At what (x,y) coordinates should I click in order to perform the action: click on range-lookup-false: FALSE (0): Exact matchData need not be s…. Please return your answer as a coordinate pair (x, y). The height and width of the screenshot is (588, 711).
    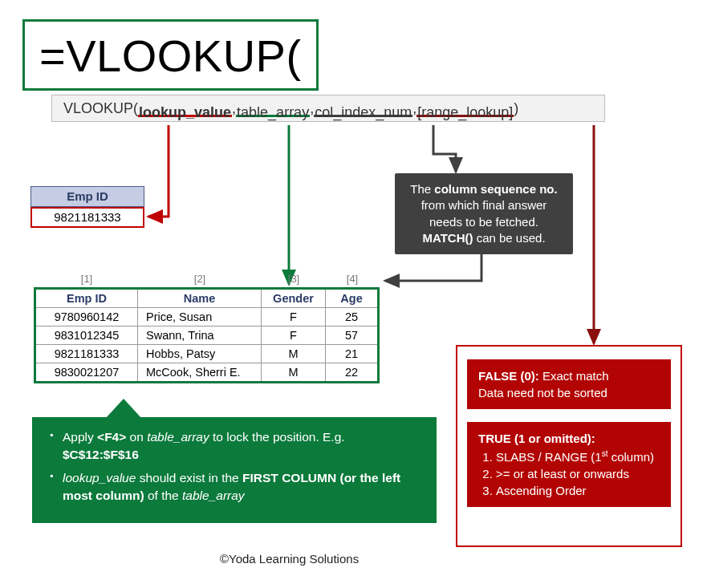
    Looking at the image, I should click on (569, 384).